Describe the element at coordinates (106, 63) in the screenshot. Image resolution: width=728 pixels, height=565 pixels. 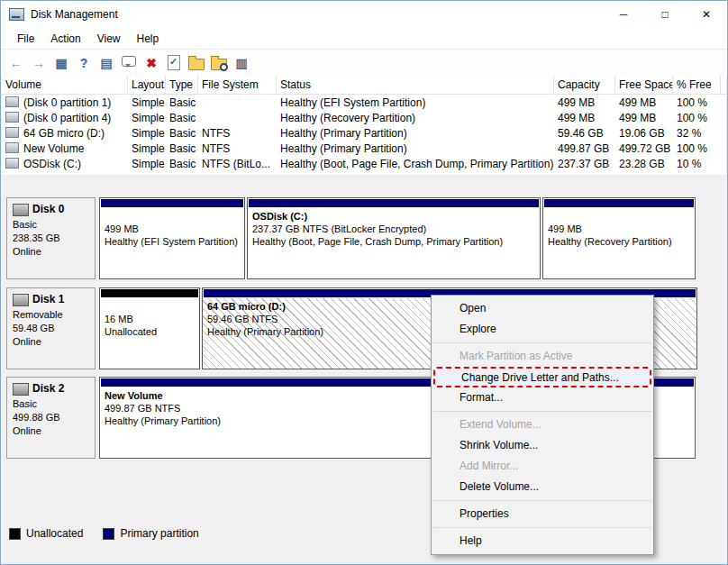
I see `list-view-icon: ▤` at that location.